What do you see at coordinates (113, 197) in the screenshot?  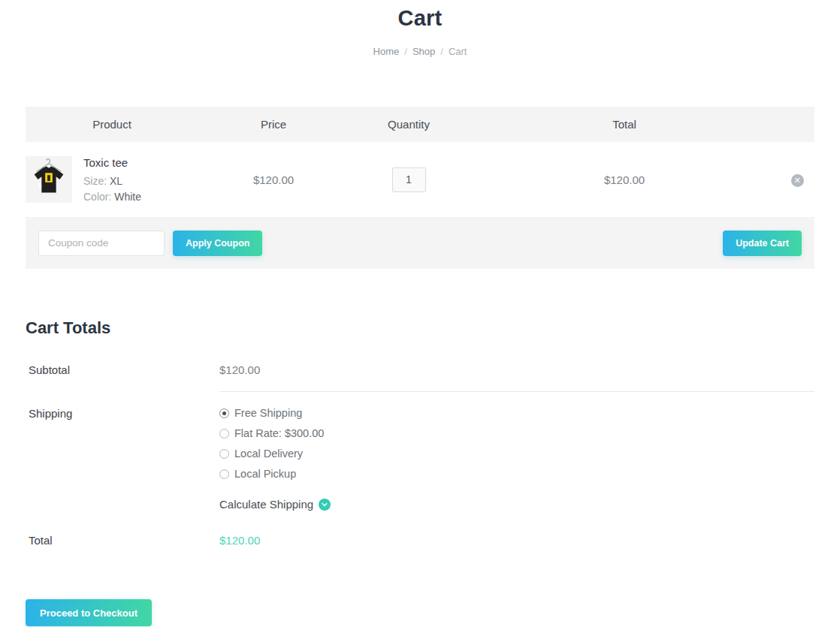 I see `product-color: Color: White` at bounding box center [113, 197].